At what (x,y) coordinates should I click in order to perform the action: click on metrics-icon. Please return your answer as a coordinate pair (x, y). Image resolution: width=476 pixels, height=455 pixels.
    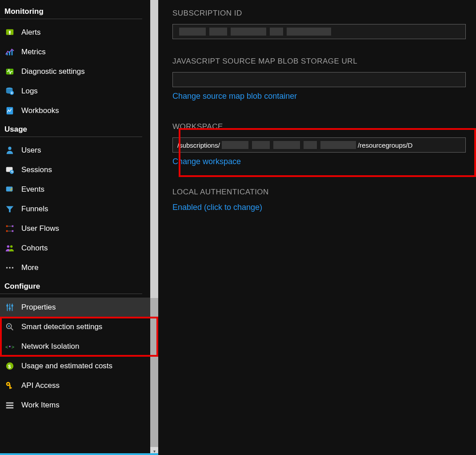
    Looking at the image, I should click on (10, 52).